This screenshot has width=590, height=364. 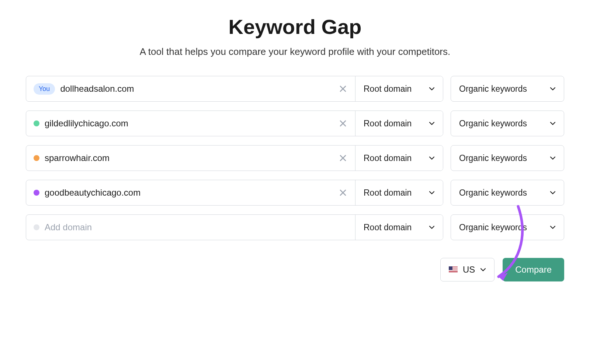 I want to click on domain-field: You, so click(x=191, y=89).